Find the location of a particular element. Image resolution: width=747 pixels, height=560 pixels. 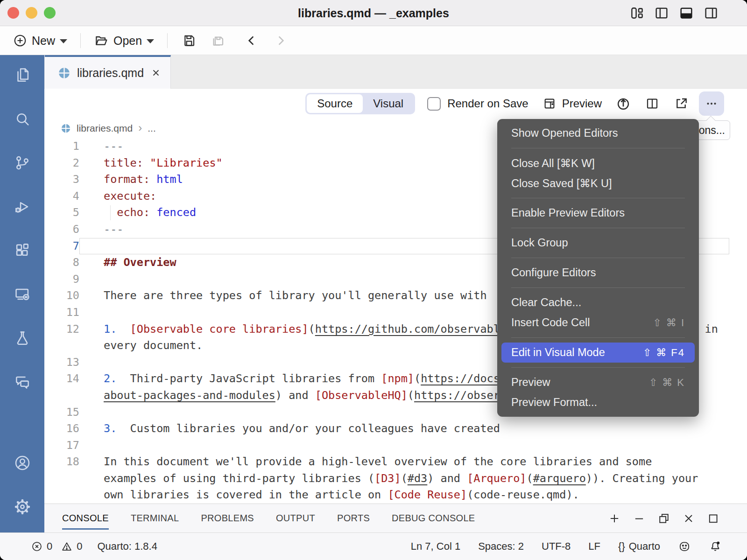

toggle-secondary-sidebar-icon is located at coordinates (711, 13).